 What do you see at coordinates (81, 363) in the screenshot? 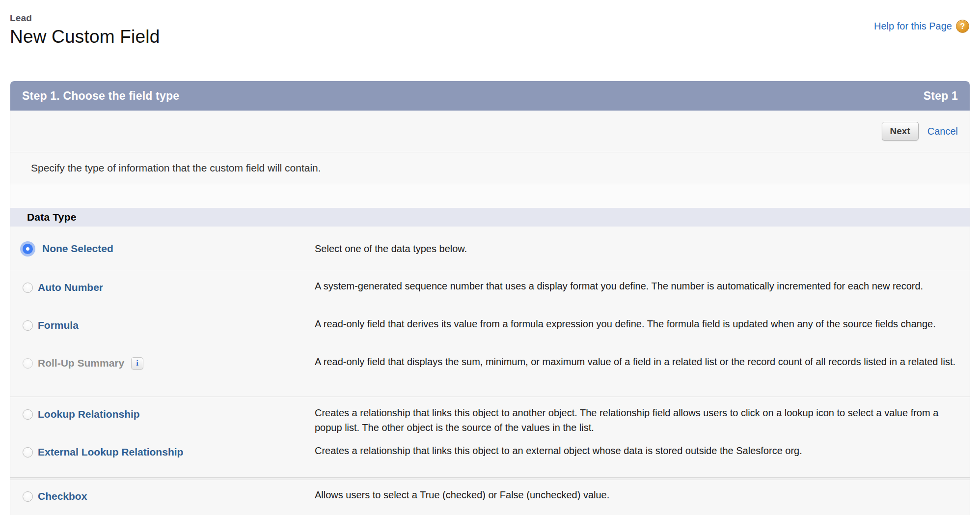
I see `option-label-rollup-summary: Roll-Up Summary` at bounding box center [81, 363].